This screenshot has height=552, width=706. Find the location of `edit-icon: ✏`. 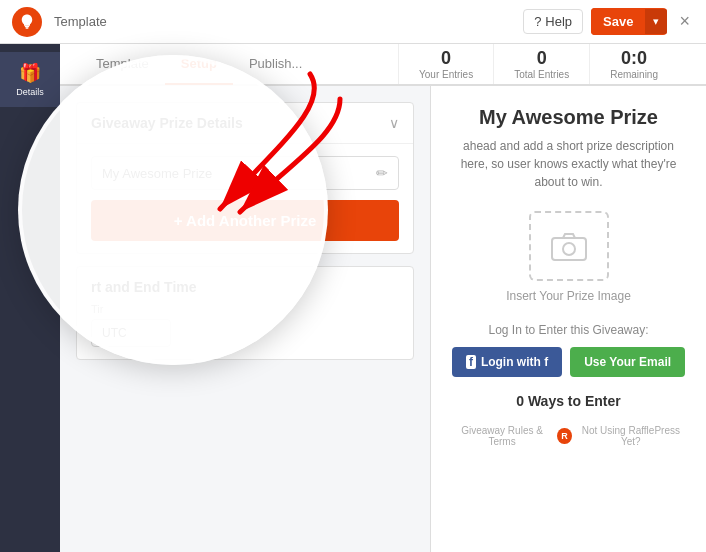

edit-icon: ✏ is located at coordinates (382, 173).